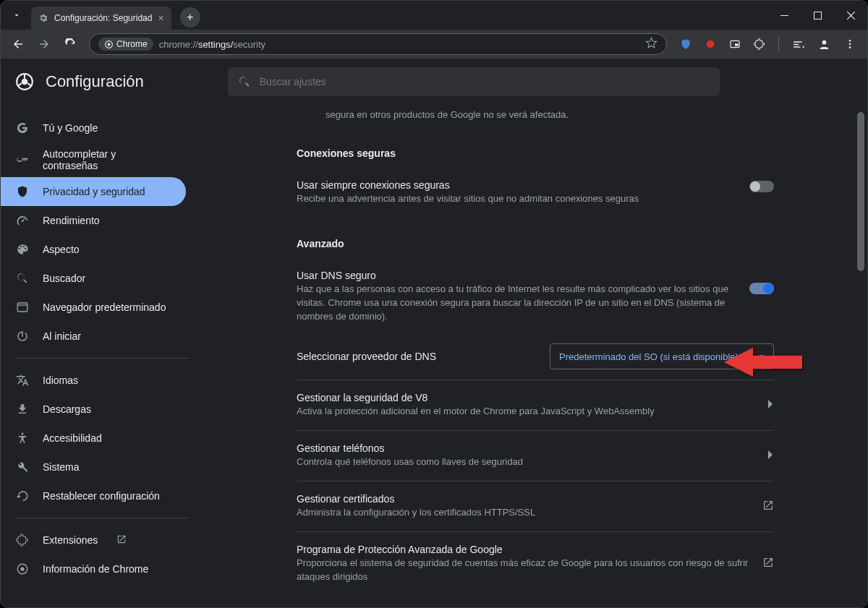 The width and height of the screenshot is (868, 608). Describe the element at coordinates (61, 380) in the screenshot. I see `sidebar-item-label: Idiomas` at that location.